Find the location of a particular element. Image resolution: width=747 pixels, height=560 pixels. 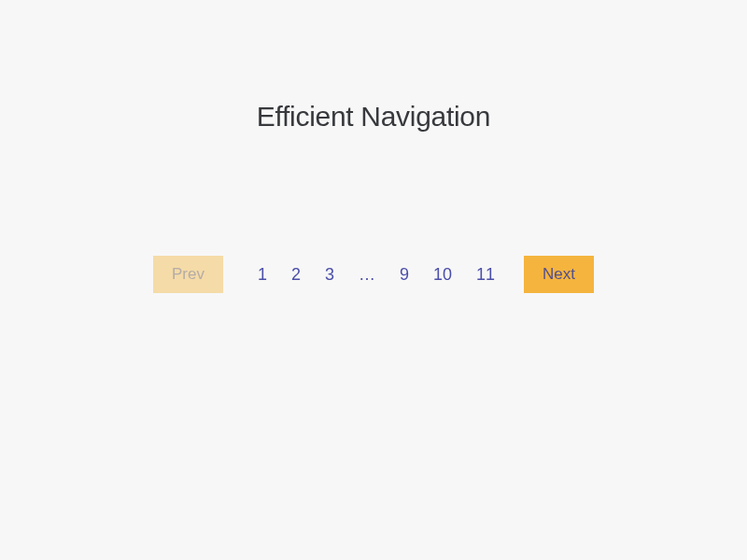

ellipsis: … is located at coordinates (367, 274).